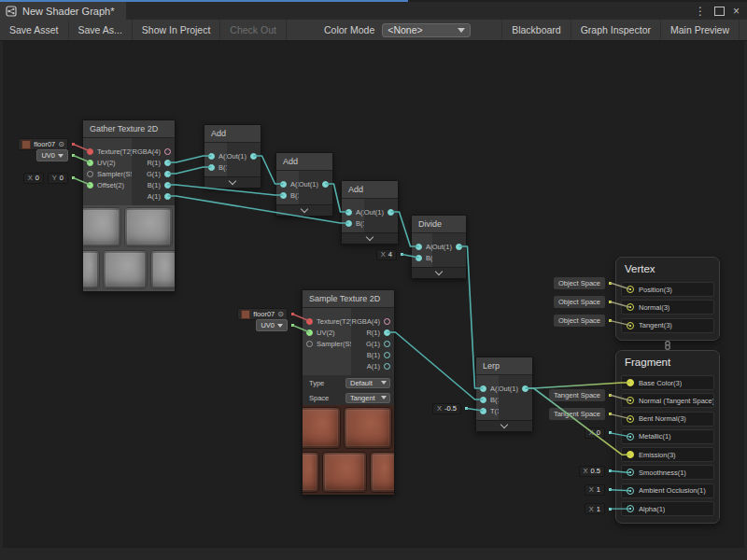 The height and width of the screenshot is (560, 747). What do you see at coordinates (668, 299) in the screenshot?
I see `block-vertex: VertexPosition(3)Normal(3)Tangent(3)` at bounding box center [668, 299].